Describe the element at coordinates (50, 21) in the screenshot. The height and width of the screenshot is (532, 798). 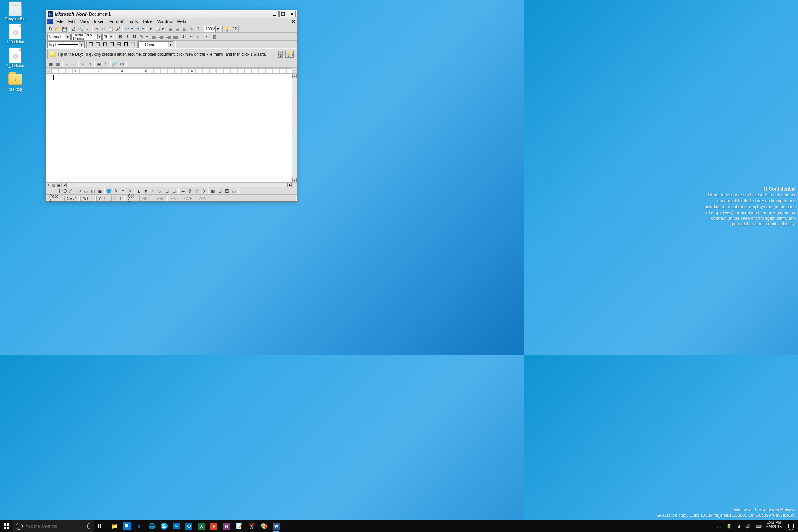
I see `document-control-icon` at that location.